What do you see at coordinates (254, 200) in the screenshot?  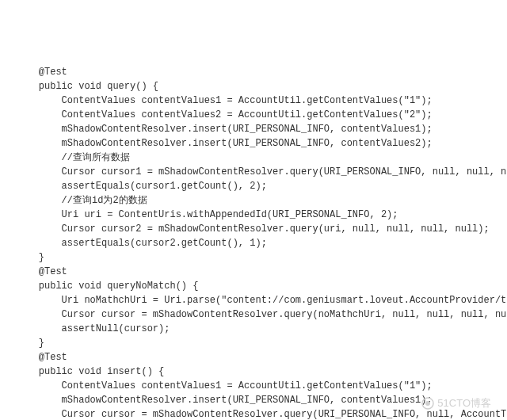 I see `code-line: //查询id为2的数据` at bounding box center [254, 200].